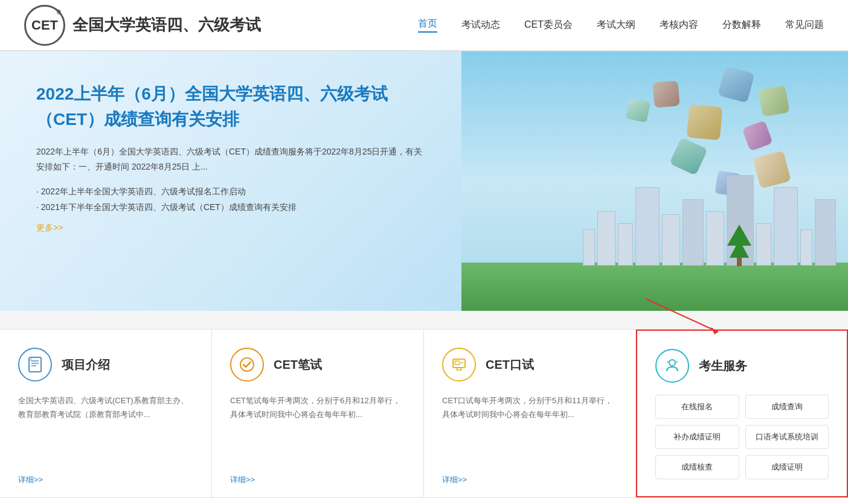 This screenshot has width=848, height=504. I want to click on logo-area: CET 全国大学英语四、六级考试, so click(143, 25).